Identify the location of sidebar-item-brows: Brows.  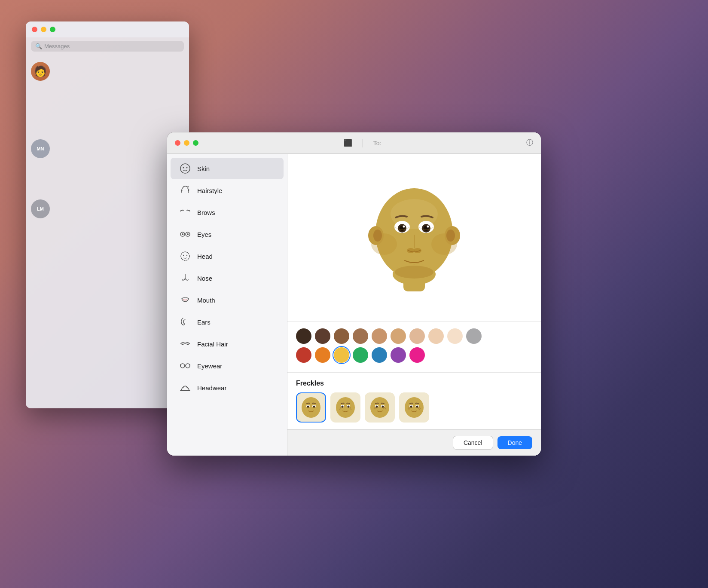
(227, 212).